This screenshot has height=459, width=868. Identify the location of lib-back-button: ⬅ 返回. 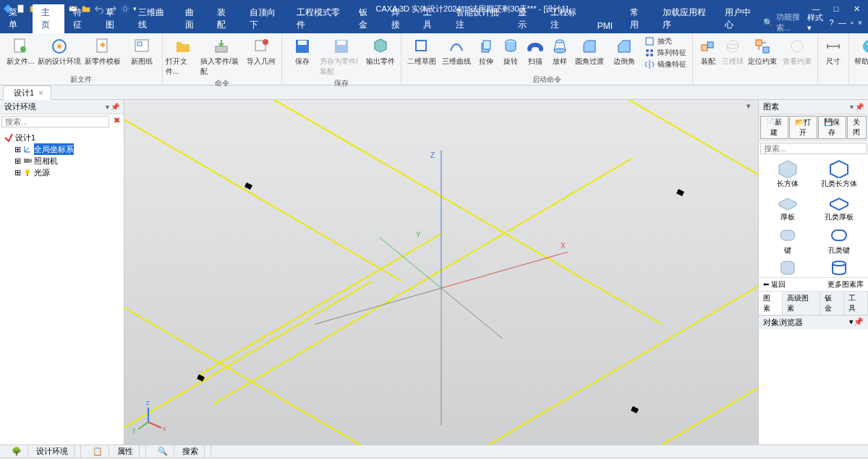
(774, 285).